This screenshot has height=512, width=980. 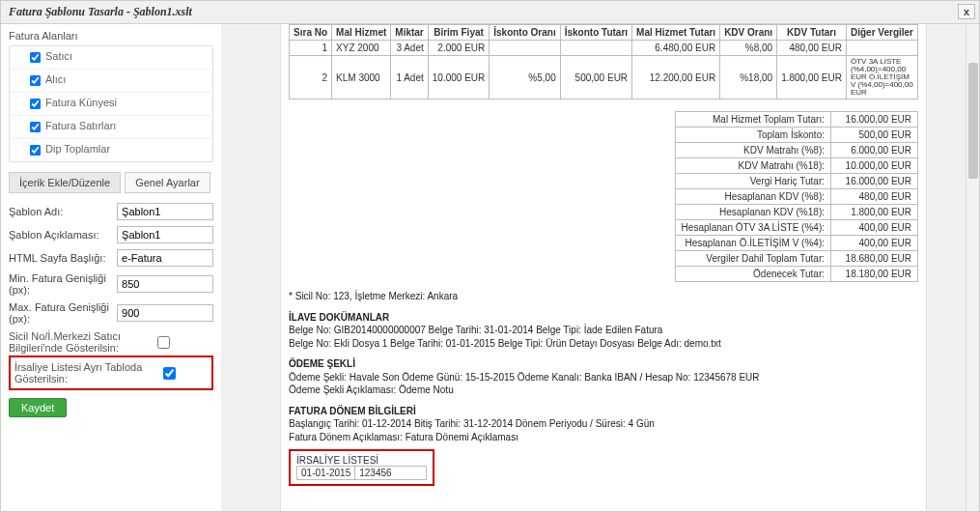 What do you see at coordinates (796, 259) in the screenshot?
I see `totals-row: Vergiler Dahil Toplam Tutar:18.680,00 EU…` at bounding box center [796, 259].